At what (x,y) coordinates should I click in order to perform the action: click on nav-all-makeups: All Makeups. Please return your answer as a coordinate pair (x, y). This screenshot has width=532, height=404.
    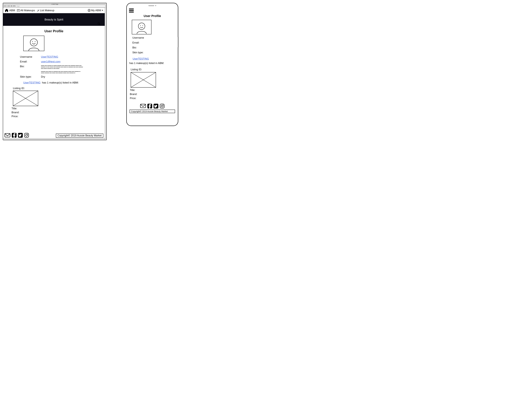
    Looking at the image, I should click on (26, 11).